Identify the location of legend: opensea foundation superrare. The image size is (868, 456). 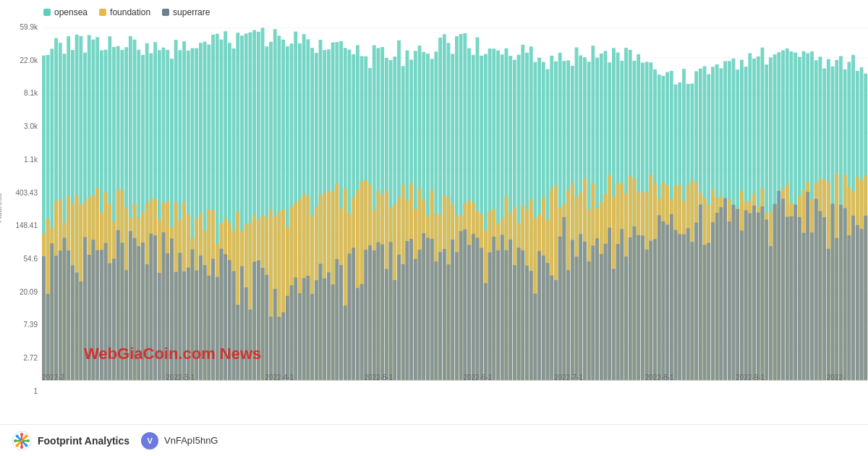
(434, 10).